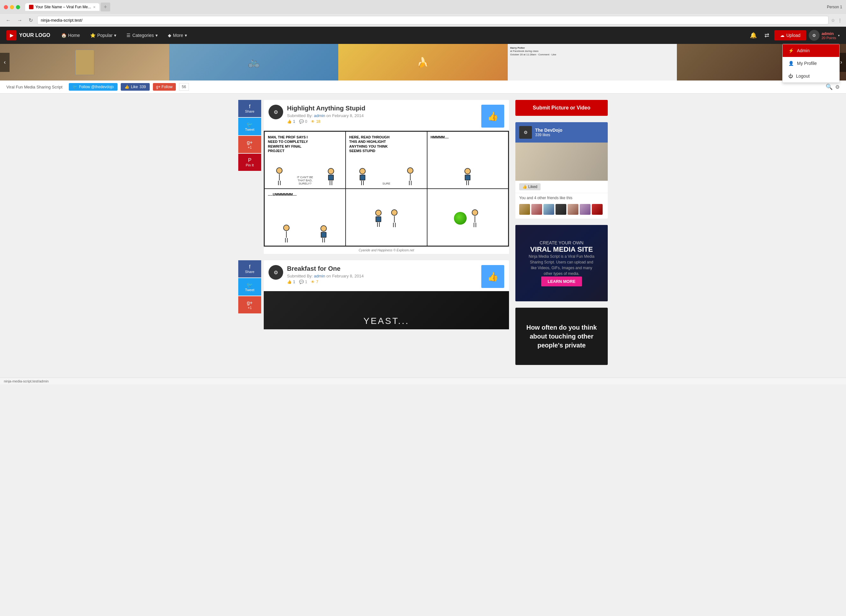  Describe the element at coordinates (250, 109) in the screenshot. I see `fb-share-btn: f Share` at that location.